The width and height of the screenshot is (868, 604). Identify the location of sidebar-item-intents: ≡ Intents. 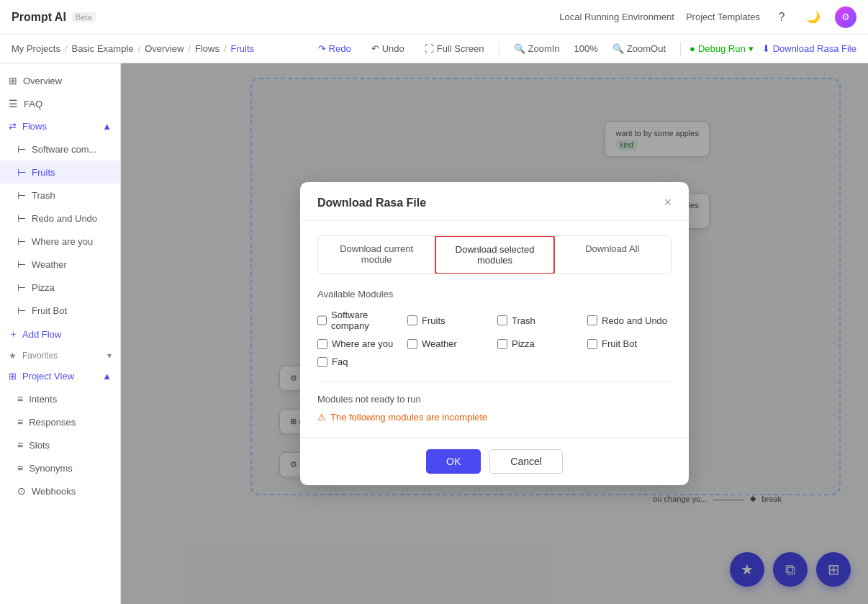
(60, 399).